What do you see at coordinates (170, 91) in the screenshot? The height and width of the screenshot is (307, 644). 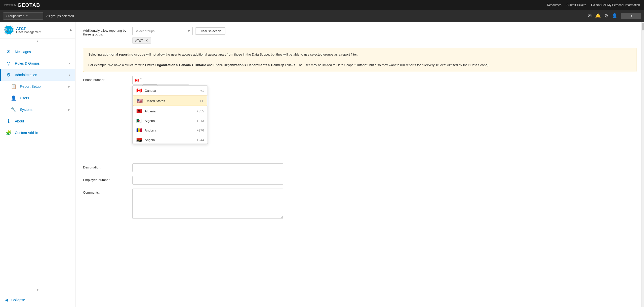 I see `country-item-canada: 🇨🇦 Canada +1` at bounding box center [170, 91].